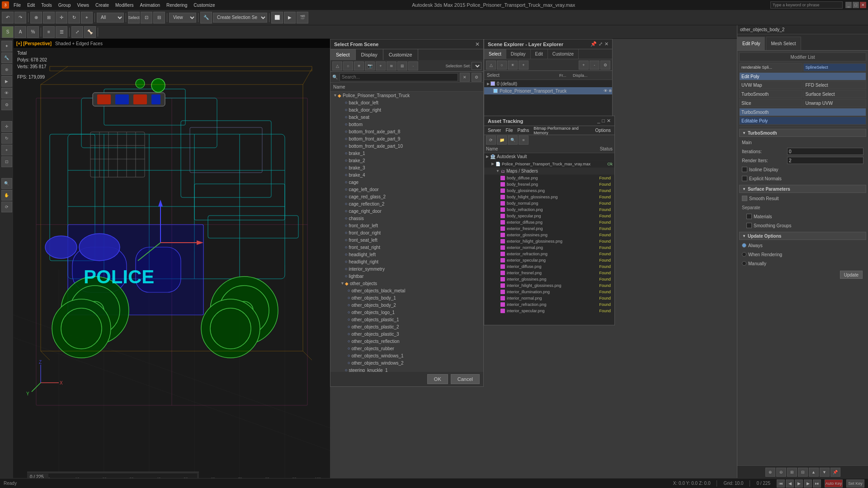  What do you see at coordinates (465, 379) in the screenshot?
I see `scene-cancel-btn: Cancel` at bounding box center [465, 379].